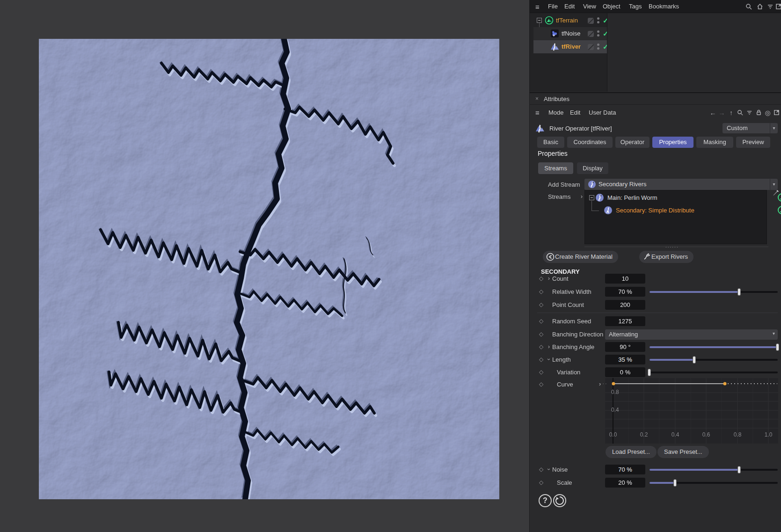  Describe the element at coordinates (676, 217) in the screenshot. I see `streams-tree: Main: Perlin Worm ✓ Secondary: Simple Di…` at that location.